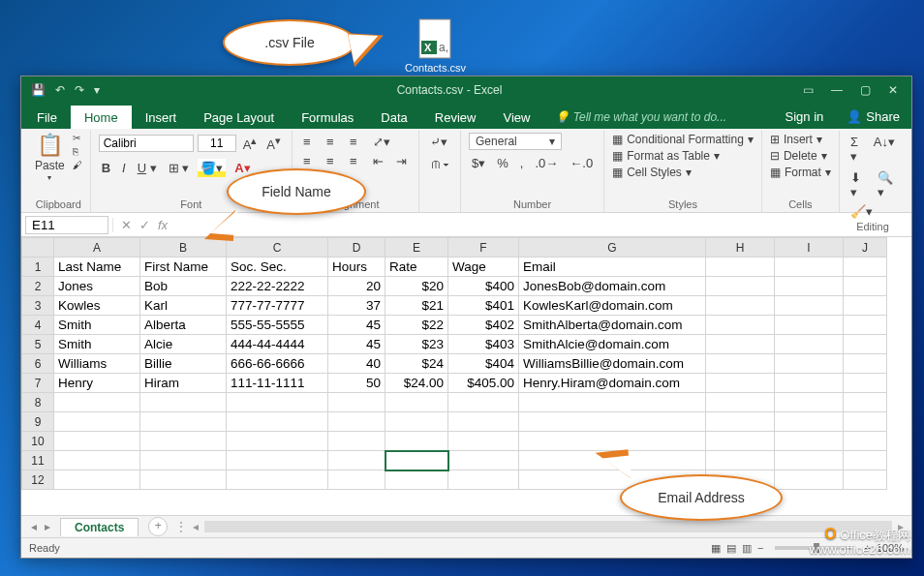  I want to click on cell: $403, so click(484, 345).